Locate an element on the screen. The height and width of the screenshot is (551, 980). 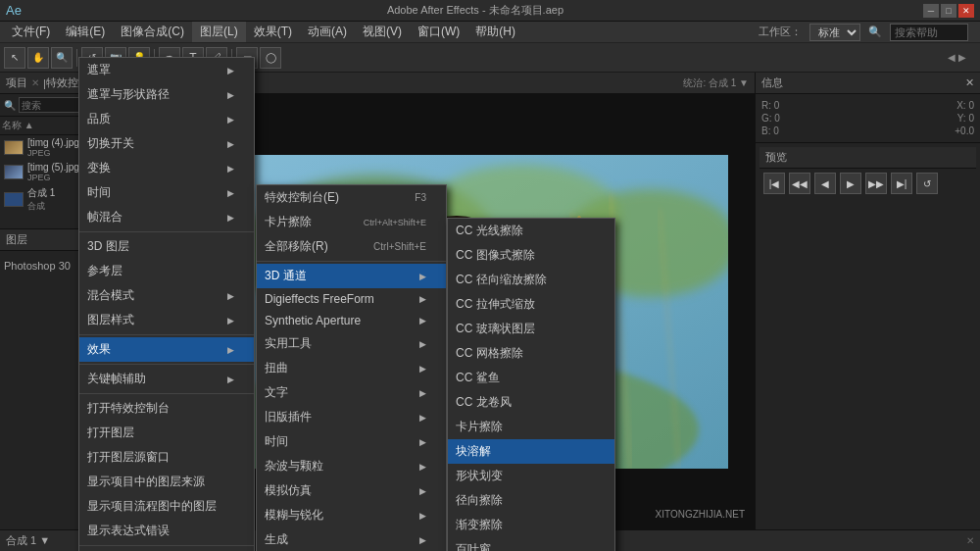
eff-utility: 实用工具▶ is located at coordinates (351, 343).